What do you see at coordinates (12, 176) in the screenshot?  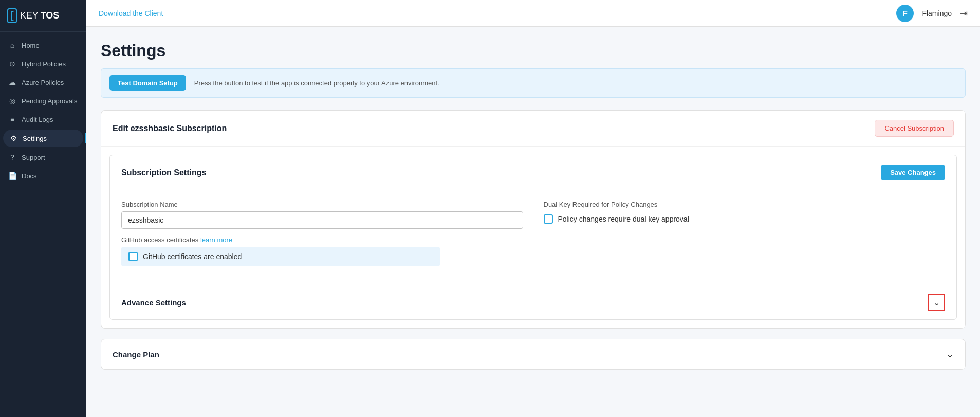 I see `docs-icon: 📄` at bounding box center [12, 176].